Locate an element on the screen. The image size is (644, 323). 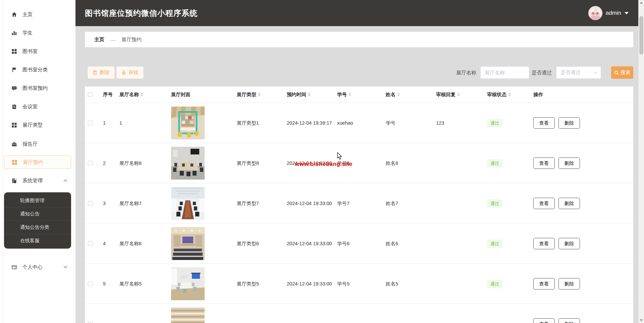
col-header-student-no: 学号 is located at coordinates (344, 94).